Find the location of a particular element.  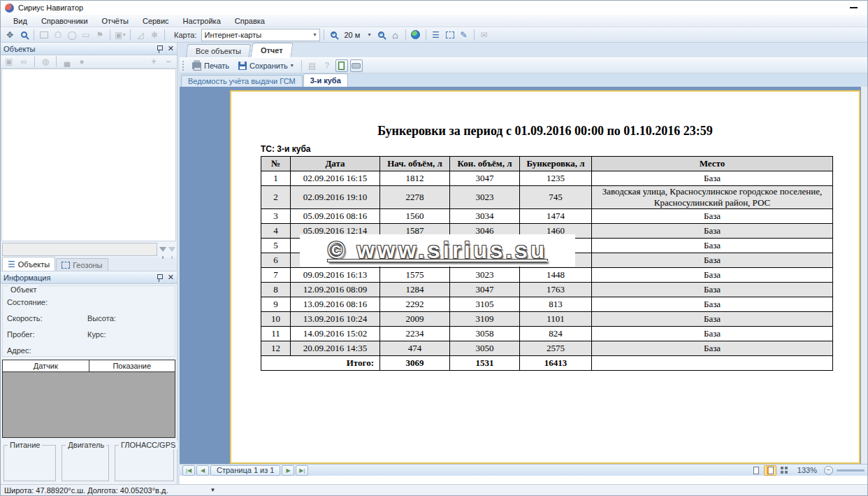

first-page-button: |◀ is located at coordinates (189, 470).